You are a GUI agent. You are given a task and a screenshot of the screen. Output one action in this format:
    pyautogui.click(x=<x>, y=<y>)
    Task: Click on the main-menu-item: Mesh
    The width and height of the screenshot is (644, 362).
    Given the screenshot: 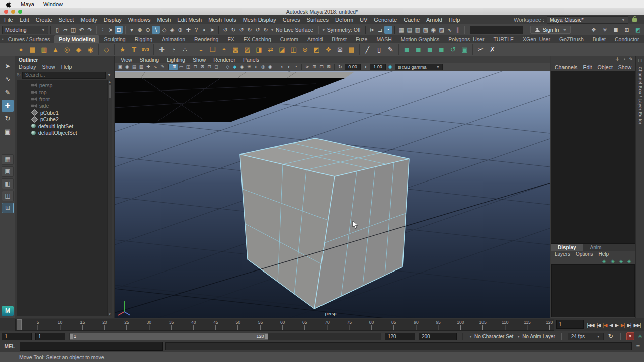 What is the action you would take?
    pyautogui.click(x=164, y=20)
    